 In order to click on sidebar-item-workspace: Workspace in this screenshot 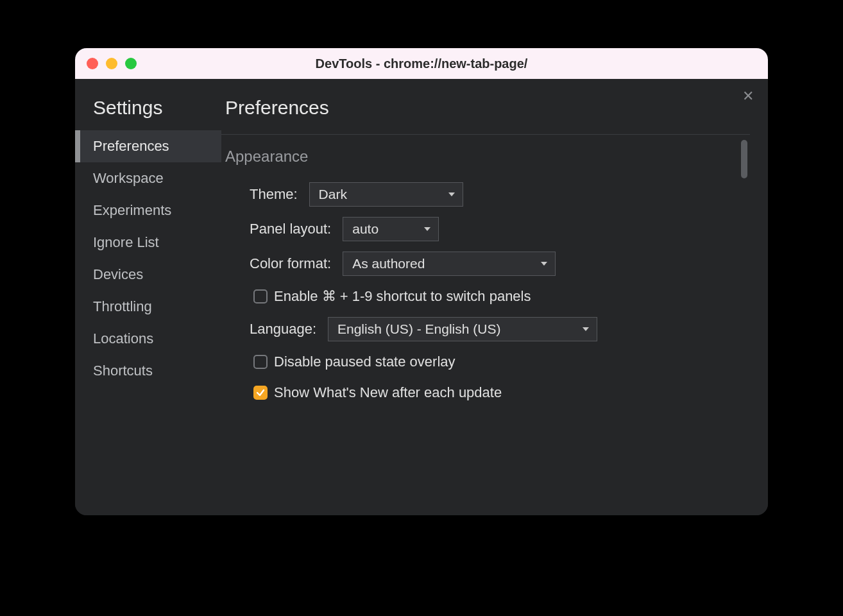, I will do `click(148, 178)`.